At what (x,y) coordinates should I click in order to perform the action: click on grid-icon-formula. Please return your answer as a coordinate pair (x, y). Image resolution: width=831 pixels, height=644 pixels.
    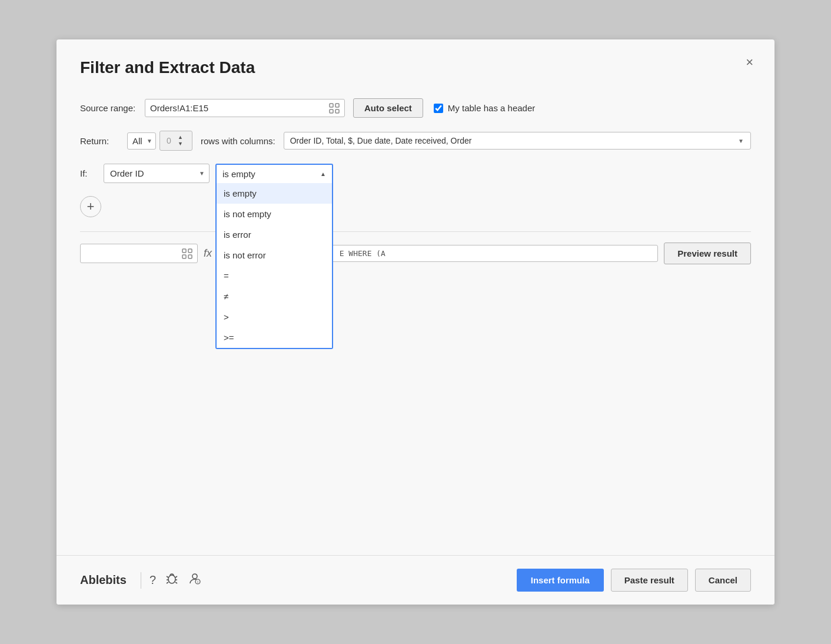
    Looking at the image, I should click on (187, 253).